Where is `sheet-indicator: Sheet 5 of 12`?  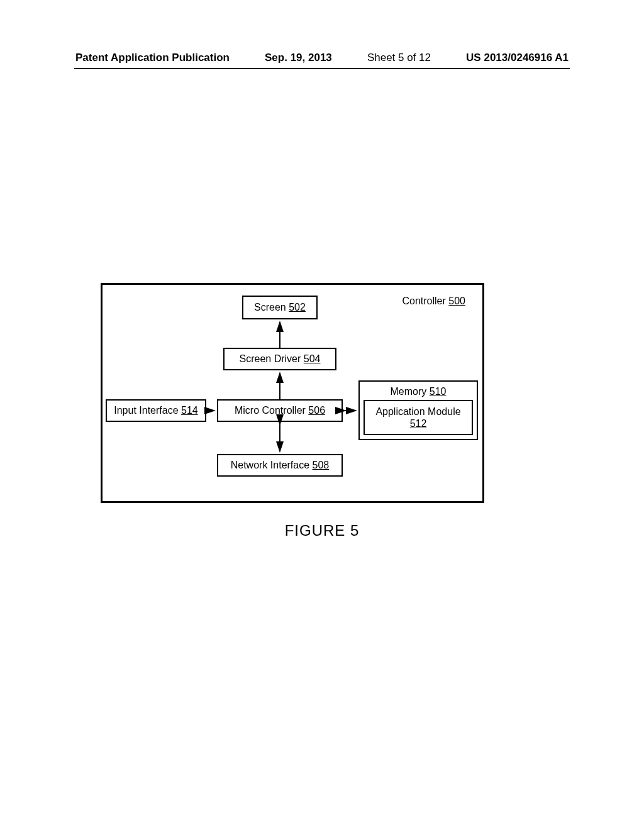 sheet-indicator: Sheet 5 of 12 is located at coordinates (399, 58).